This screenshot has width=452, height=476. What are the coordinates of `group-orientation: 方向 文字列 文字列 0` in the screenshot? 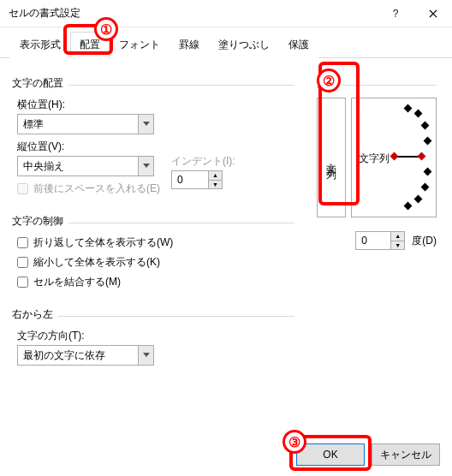 It's located at (377, 160).